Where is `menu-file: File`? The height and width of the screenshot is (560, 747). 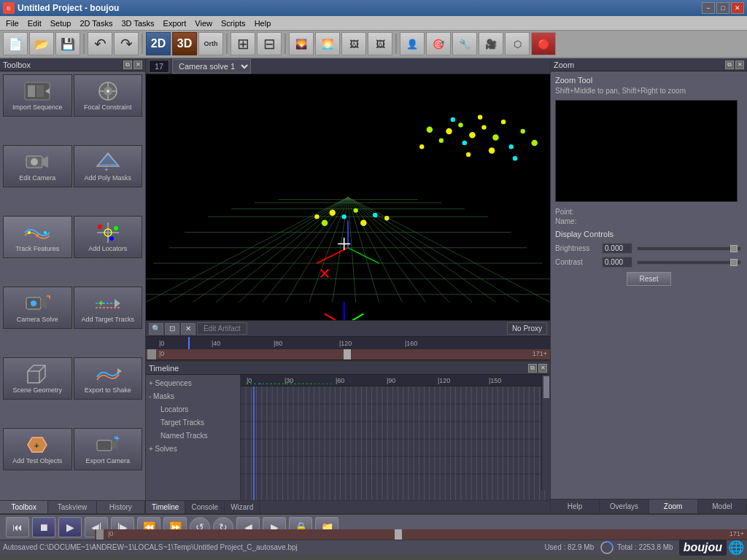 menu-file: File is located at coordinates (12, 23).